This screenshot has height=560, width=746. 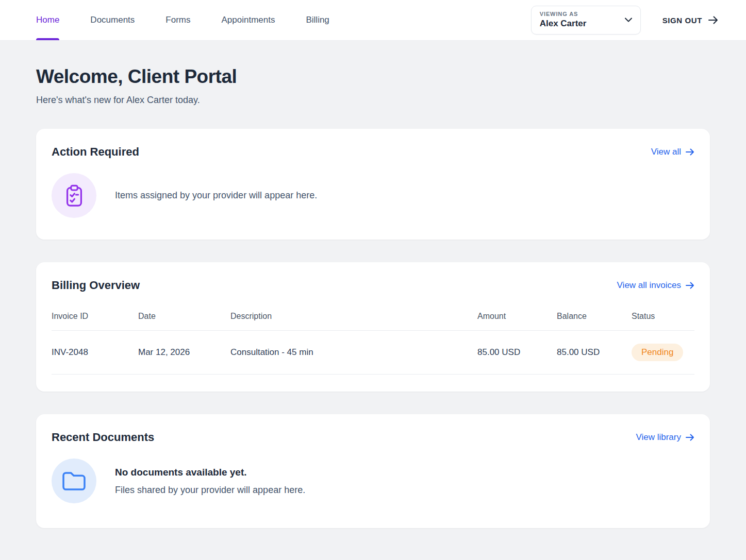 I want to click on viewing-as-label: VIEWING AS, so click(x=563, y=14).